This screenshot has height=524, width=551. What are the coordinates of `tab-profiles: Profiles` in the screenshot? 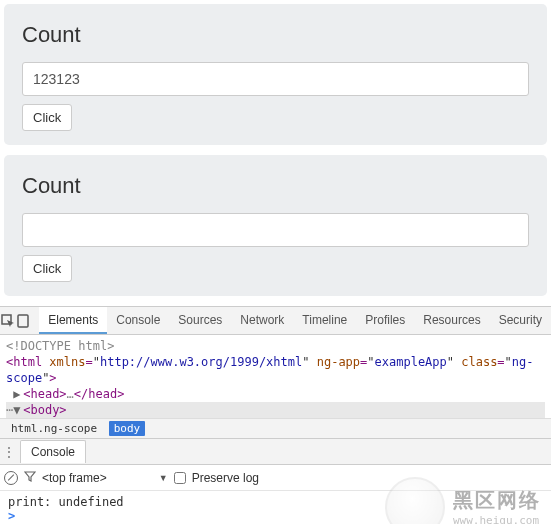 It's located at (385, 320).